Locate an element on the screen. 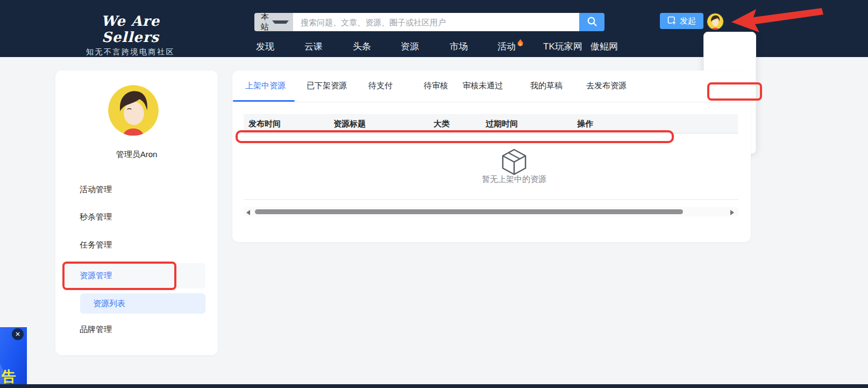  scroll-left-button is located at coordinates (248, 213).